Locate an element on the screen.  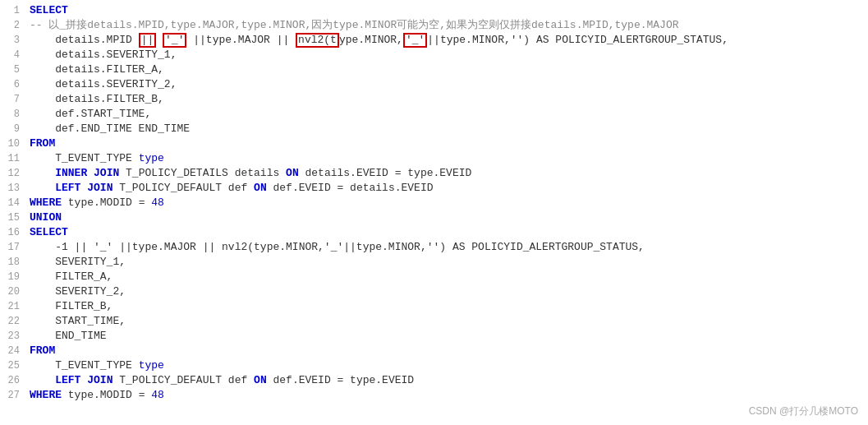
line-content-20: SEVERITY_2, is located at coordinates (447, 292).